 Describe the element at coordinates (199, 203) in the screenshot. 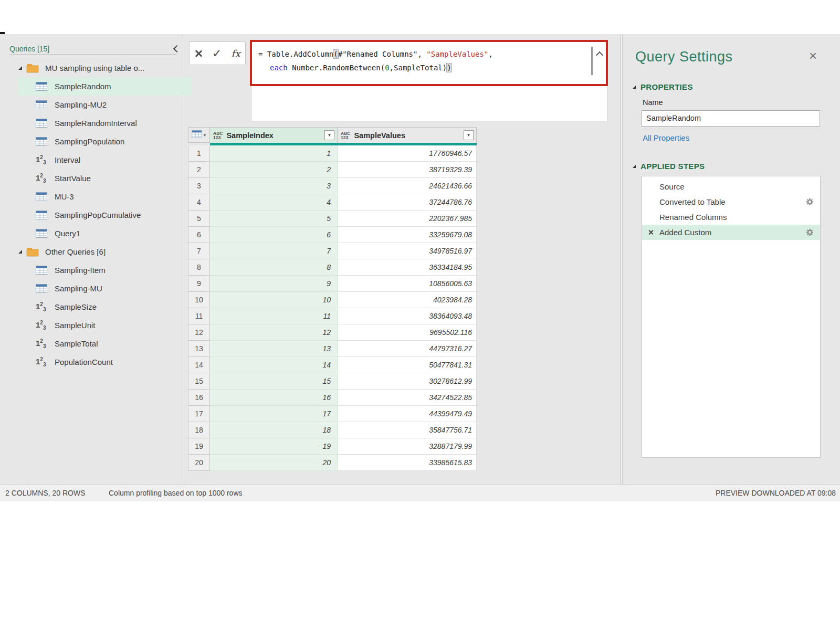

I see `row-number: 4` at that location.